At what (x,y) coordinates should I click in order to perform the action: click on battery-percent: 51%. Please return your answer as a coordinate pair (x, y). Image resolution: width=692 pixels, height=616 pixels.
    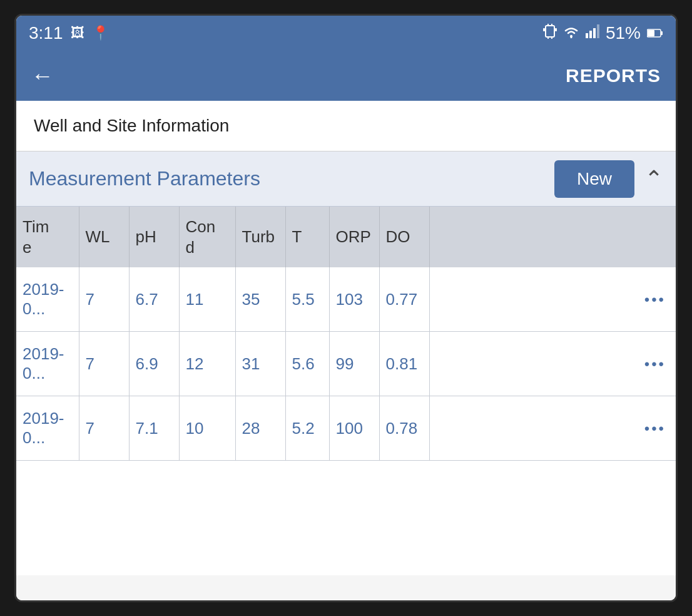
    Looking at the image, I should click on (623, 33).